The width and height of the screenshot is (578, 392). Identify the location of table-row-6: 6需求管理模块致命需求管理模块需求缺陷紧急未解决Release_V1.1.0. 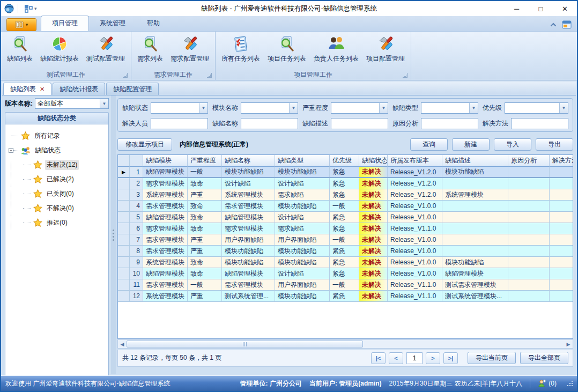
(345, 228).